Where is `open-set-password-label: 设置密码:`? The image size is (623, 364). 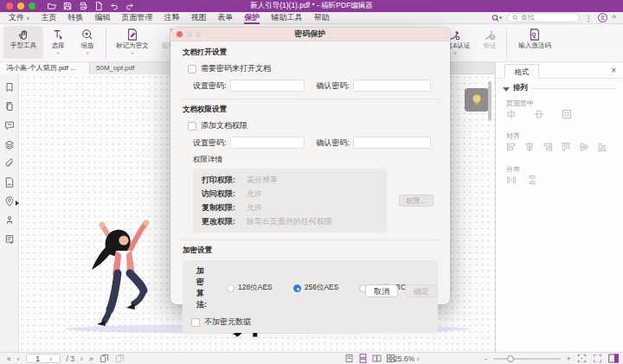 open-set-password-label: 设置密码: is located at coordinates (209, 86).